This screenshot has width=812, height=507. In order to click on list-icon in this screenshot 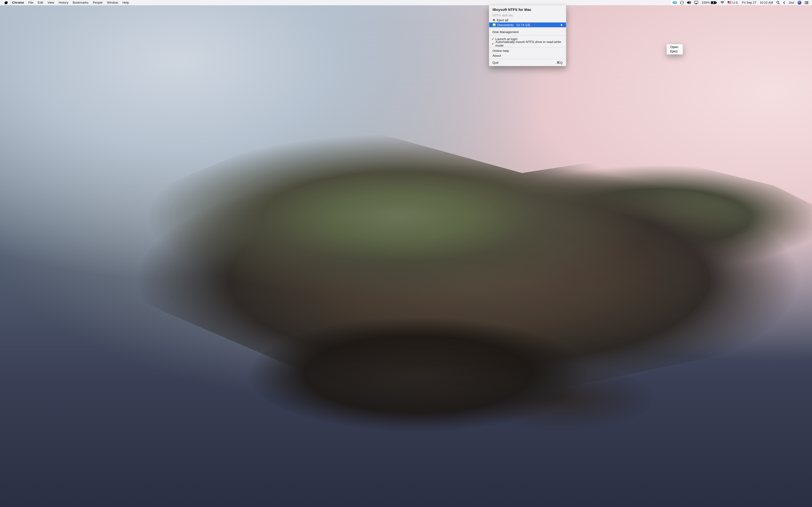, I will do `click(807, 3)`.